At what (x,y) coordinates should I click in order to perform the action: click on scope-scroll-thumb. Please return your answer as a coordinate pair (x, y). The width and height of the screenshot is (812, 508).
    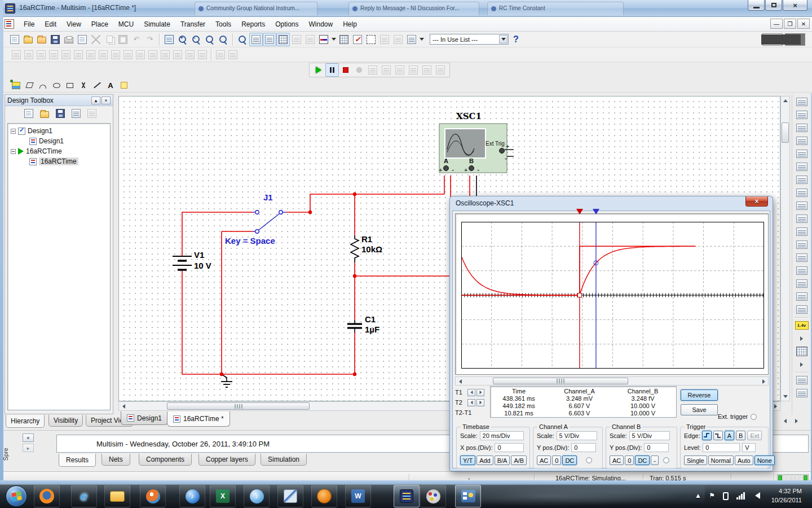
    Looking at the image, I should click on (561, 381).